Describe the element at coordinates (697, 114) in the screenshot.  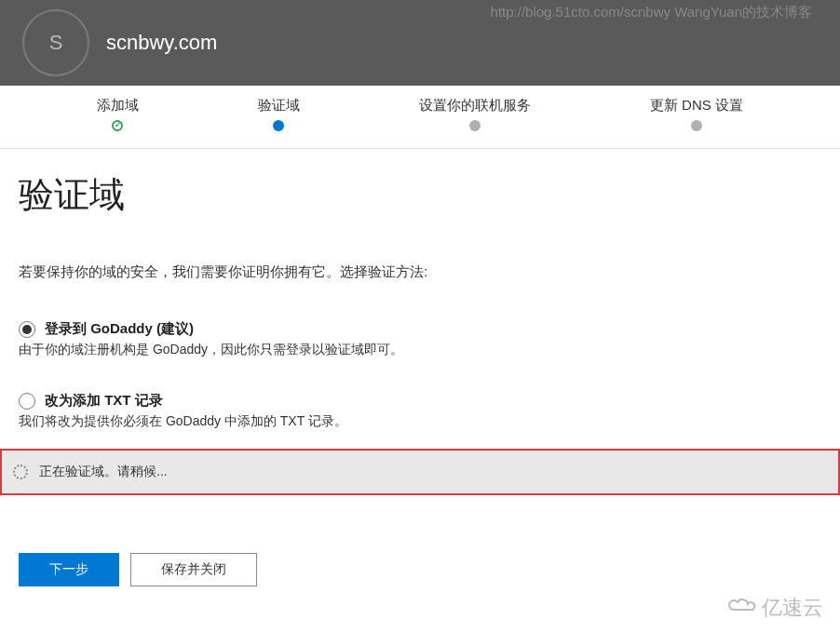
I see `step-update-dns: 更新 DNS 设置` at that location.